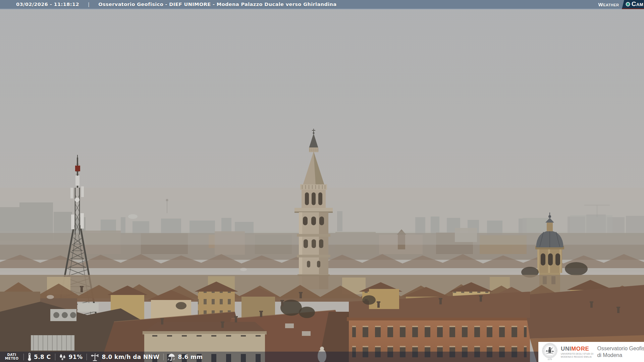  I want to click on weather-data-label-line2: METEO, so click(12, 359).